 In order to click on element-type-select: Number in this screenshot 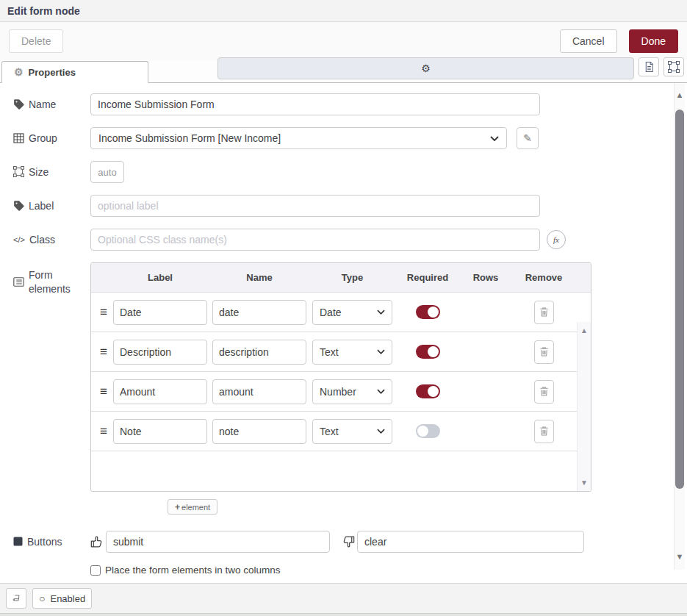, I will do `click(353, 392)`.